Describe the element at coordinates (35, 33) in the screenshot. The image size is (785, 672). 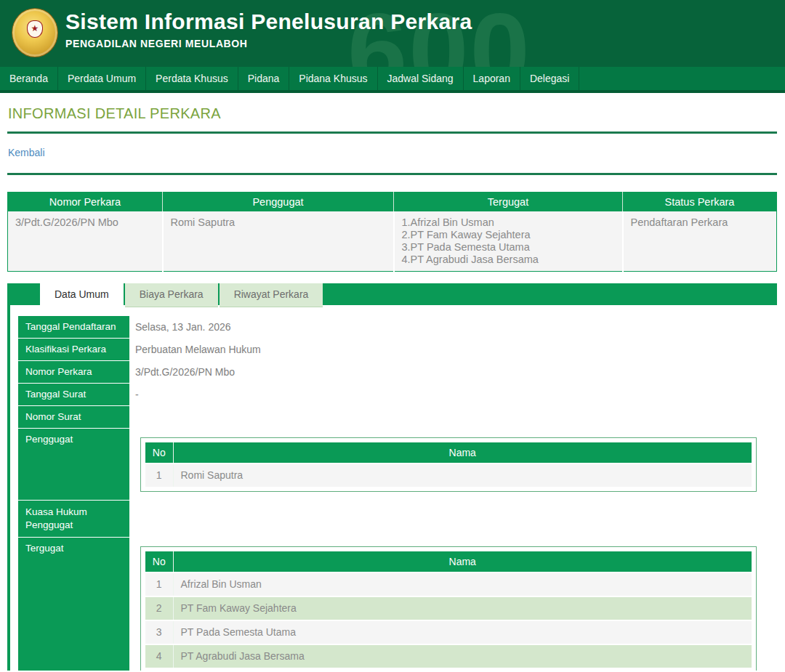
I see `court-seal-logo` at that location.